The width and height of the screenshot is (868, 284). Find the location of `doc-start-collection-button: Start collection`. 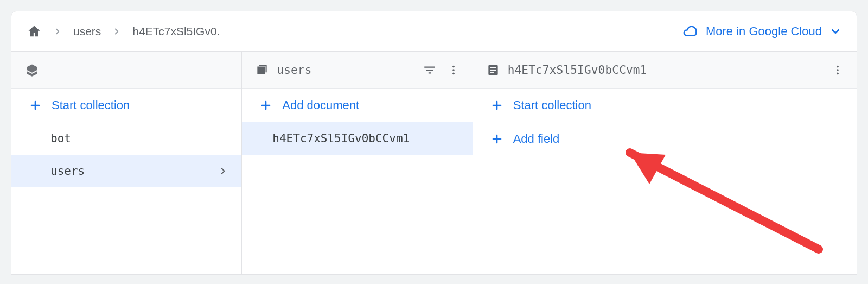

doc-start-collection-button: Start collection is located at coordinates (665, 105).